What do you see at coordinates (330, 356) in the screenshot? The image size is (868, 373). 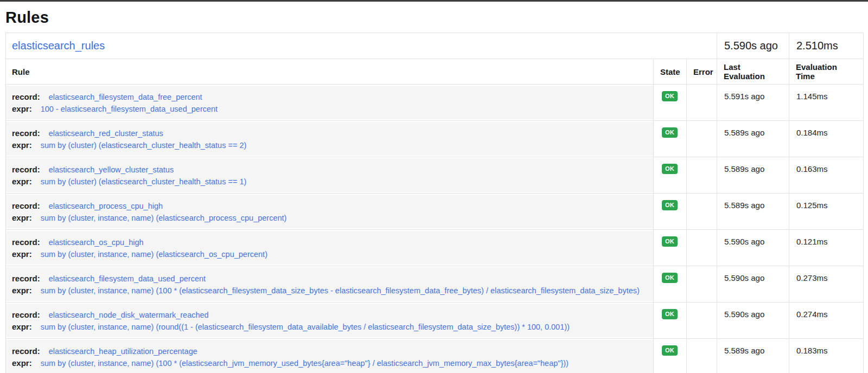 I see `rule-cell: record:elasticsearch_heap_utilization_pe…` at bounding box center [330, 356].